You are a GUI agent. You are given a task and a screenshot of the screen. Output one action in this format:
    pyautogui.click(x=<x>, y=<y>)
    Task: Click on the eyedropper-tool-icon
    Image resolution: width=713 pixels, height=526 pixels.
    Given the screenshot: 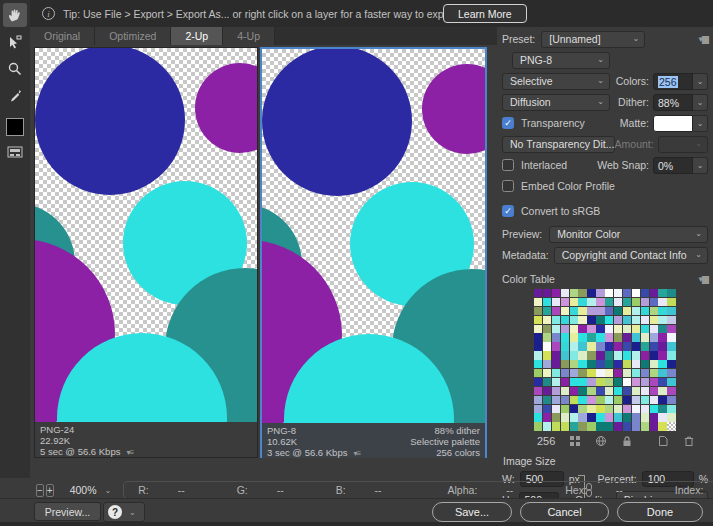 What is the action you would take?
    pyautogui.click(x=15, y=96)
    